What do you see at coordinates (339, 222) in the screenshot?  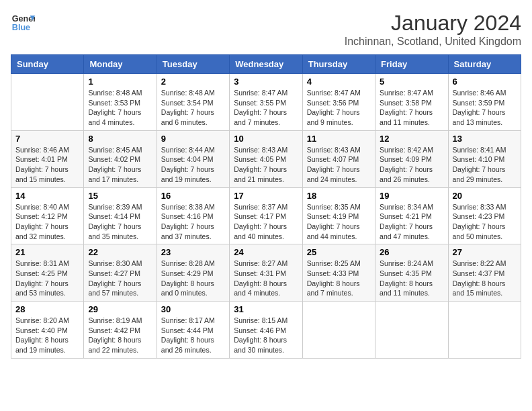 I see `cell-info: Sunrise: 8:35 AM Sunset: 4:19 PM Dayligh…` at bounding box center [339, 222].